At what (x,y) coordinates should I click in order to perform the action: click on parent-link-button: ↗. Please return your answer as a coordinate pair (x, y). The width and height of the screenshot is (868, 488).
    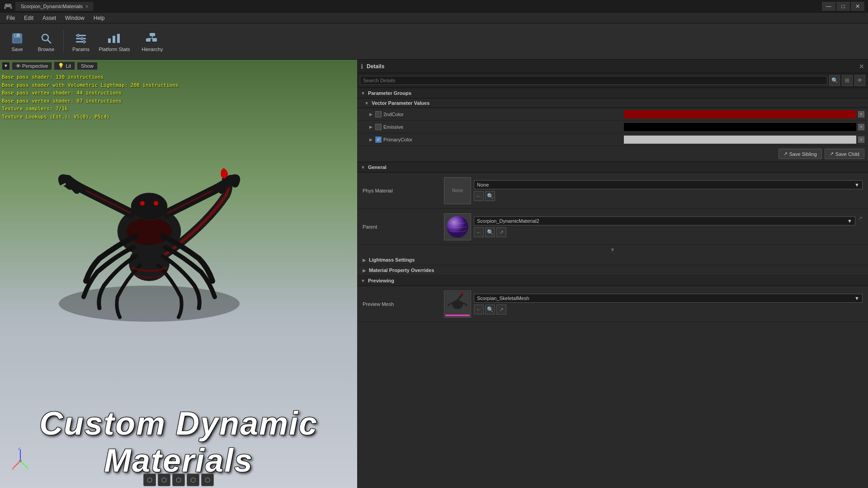
    Looking at the image, I should click on (501, 232).